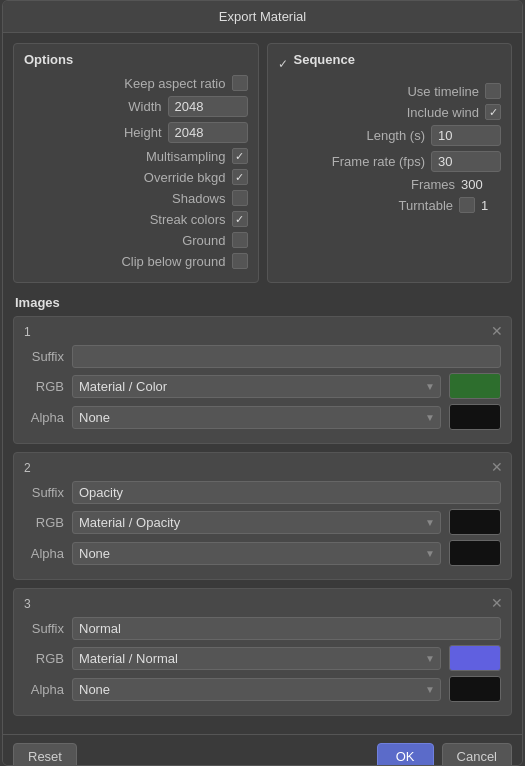 Image resolution: width=525 pixels, height=766 pixels. What do you see at coordinates (497, 603) in the screenshot?
I see `card-3-close-icon: ✕` at bounding box center [497, 603].